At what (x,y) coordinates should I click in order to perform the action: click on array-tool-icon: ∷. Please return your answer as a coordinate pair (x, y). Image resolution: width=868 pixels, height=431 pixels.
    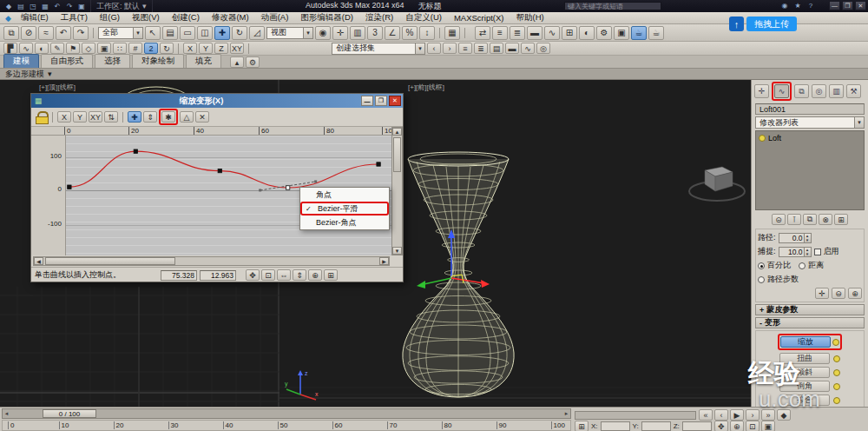
    Looking at the image, I should click on (120, 49).